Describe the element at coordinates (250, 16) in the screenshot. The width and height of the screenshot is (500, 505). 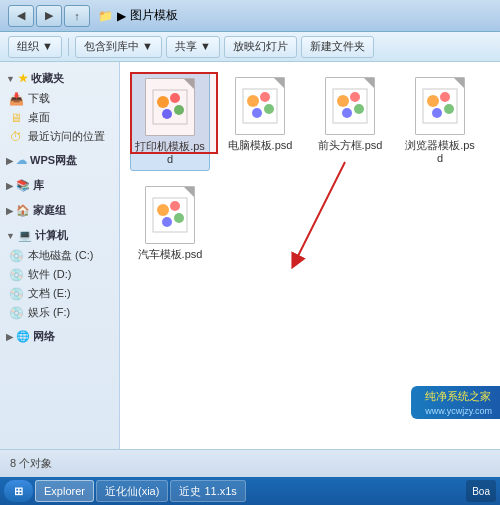
I see `title-bar: ◀ ▶ ↑ 📁 ▶ 图片模板` at that location.